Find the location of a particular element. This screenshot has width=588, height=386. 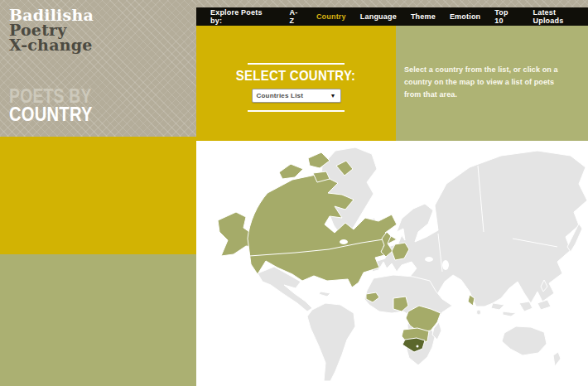

chevron-down-icon: ▼ is located at coordinates (333, 96).